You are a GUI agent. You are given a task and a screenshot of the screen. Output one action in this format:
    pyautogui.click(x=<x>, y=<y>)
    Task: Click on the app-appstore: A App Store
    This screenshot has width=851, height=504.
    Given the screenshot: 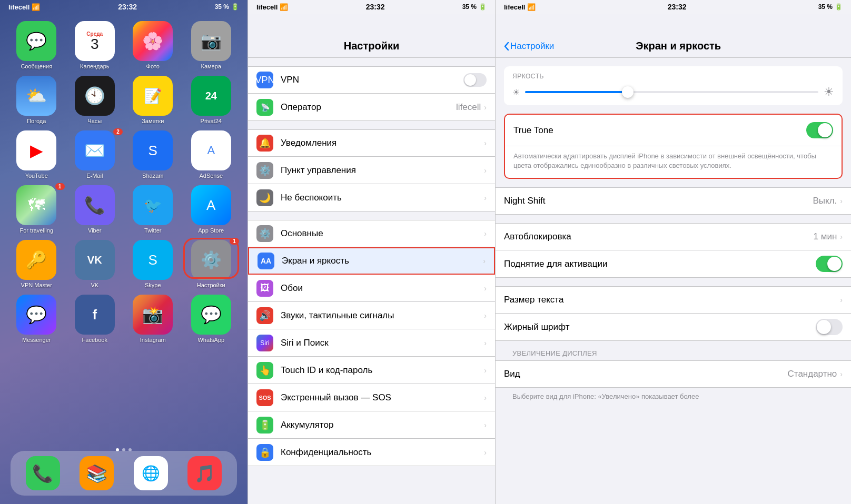 What is the action you would take?
    pyautogui.click(x=212, y=209)
    